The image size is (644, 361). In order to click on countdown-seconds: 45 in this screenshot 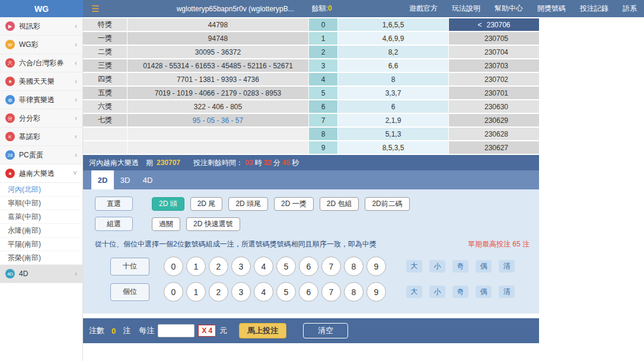, I will do `click(286, 163)`.